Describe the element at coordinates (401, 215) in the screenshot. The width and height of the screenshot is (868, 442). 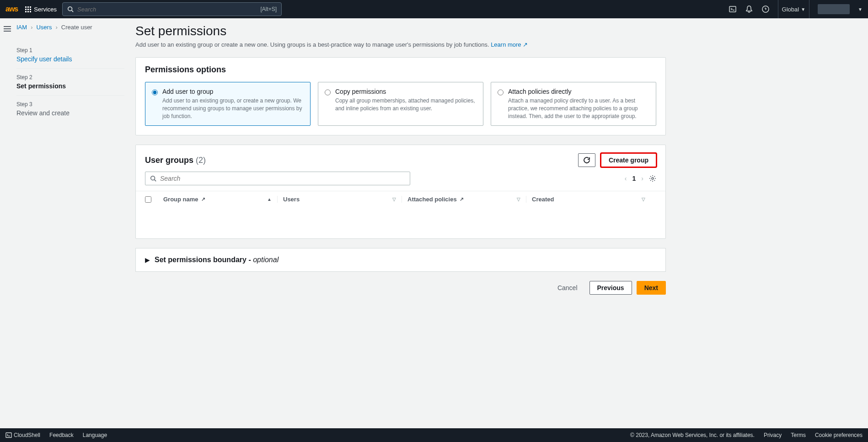
I see `groups-table: Group name ↗ ▲ Users ▽ Attached policies…` at that location.